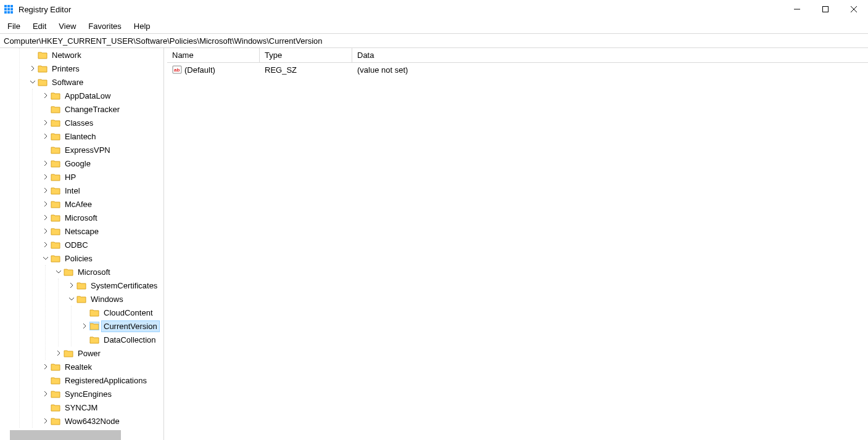 The image size is (868, 440). Describe the element at coordinates (96, 55) in the screenshot. I see `tree-item-network: Network` at that location.